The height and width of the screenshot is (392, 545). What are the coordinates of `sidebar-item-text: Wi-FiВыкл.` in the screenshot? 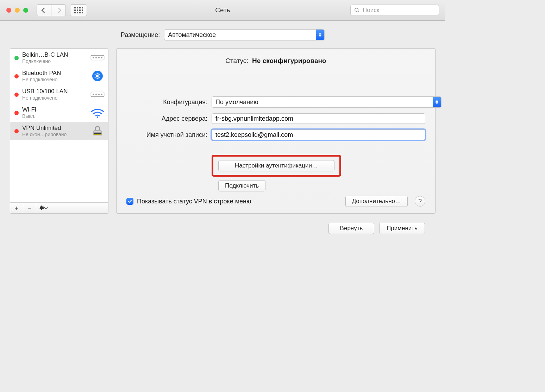 It's located at (55, 113).